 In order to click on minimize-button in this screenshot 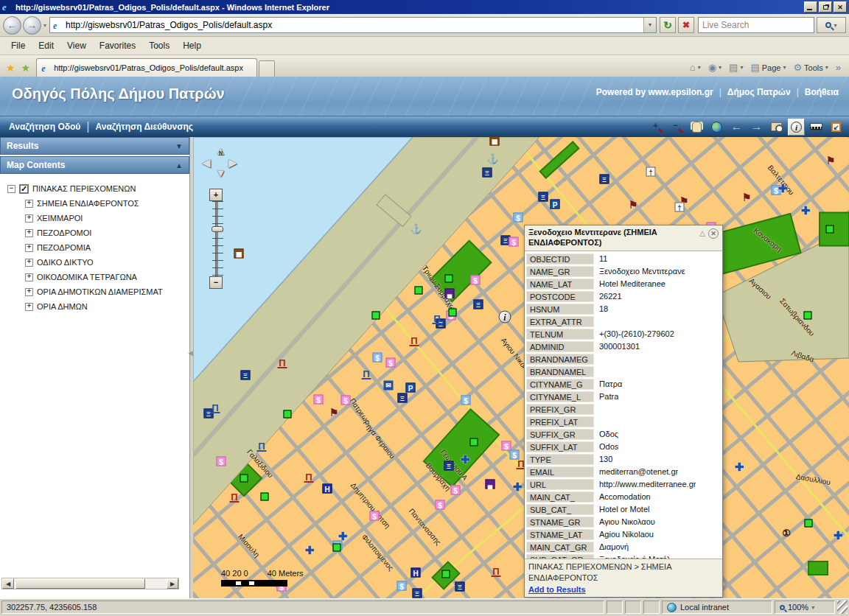, I will do `click(811, 7)`.